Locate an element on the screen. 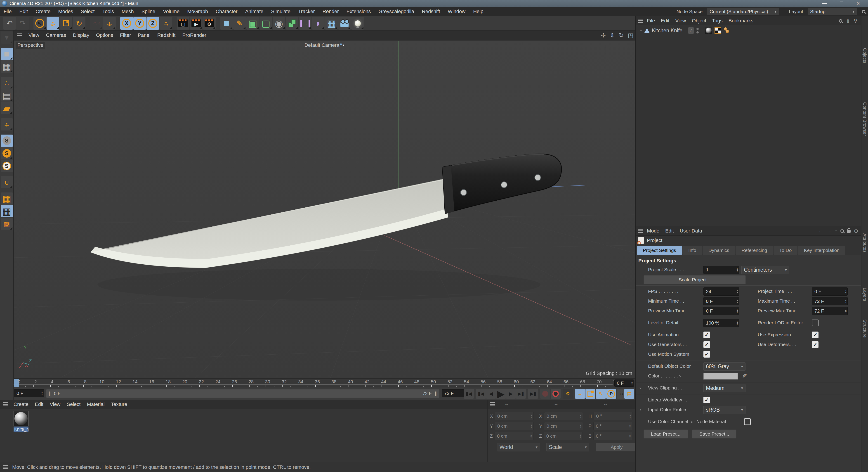 The image size is (868, 472). linear-workflow-checkbox: ✓ is located at coordinates (707, 400).